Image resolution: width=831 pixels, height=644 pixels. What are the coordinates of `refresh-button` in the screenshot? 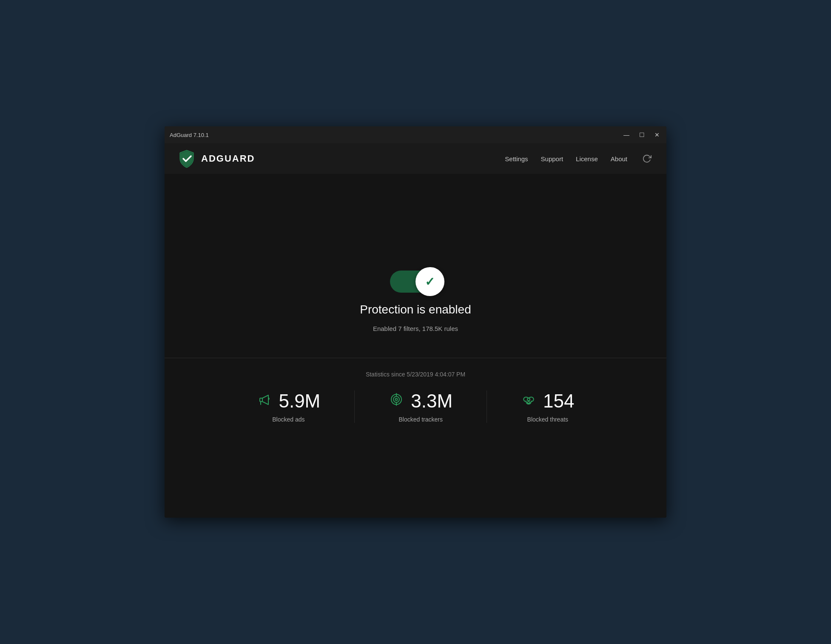 It's located at (647, 159).